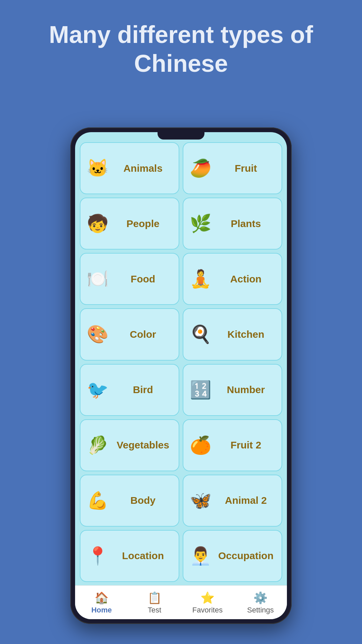 This screenshot has height=644, width=362. What do you see at coordinates (246, 556) in the screenshot?
I see `category-label-occupation: Occupation` at bounding box center [246, 556].